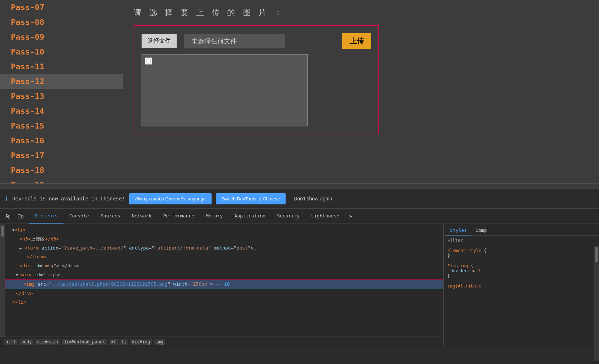 The width and height of the screenshot is (599, 364). I want to click on devtools-tabs-bar: Elements Console Sources Network Perform…, so click(300, 216).